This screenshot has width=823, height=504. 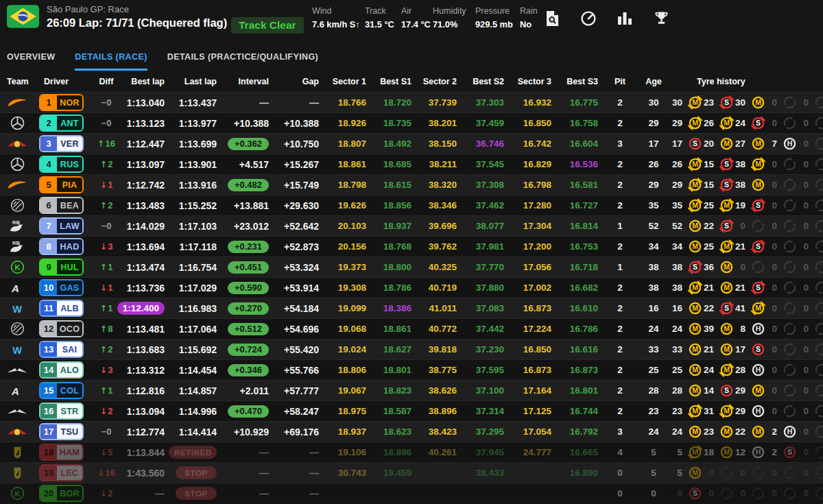 What do you see at coordinates (62, 329) in the screenshot?
I see `driver-badge: 12OCO` at bounding box center [62, 329].